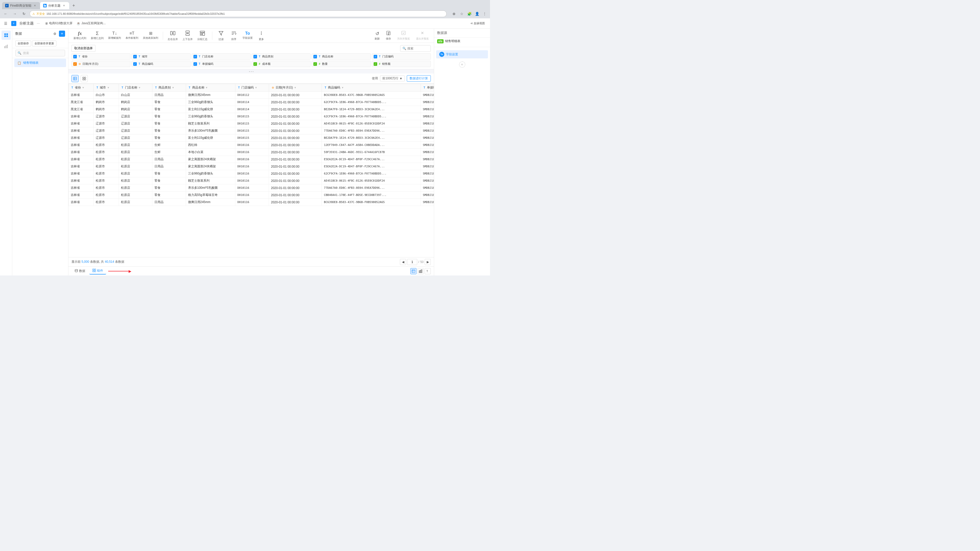  Describe the element at coordinates (75, 57) in the screenshot. I see `field-checkbox-province: ✓` at that location.